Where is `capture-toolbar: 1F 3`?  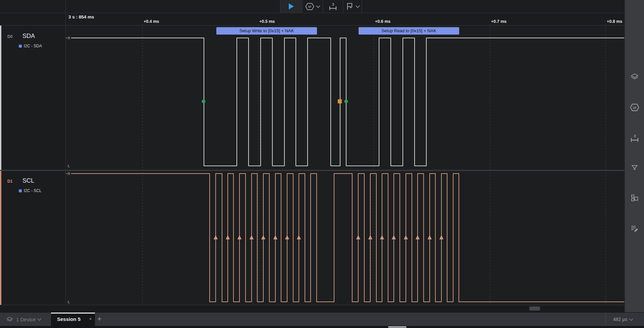
capture-toolbar: 1F 3 is located at coordinates (321, 6).